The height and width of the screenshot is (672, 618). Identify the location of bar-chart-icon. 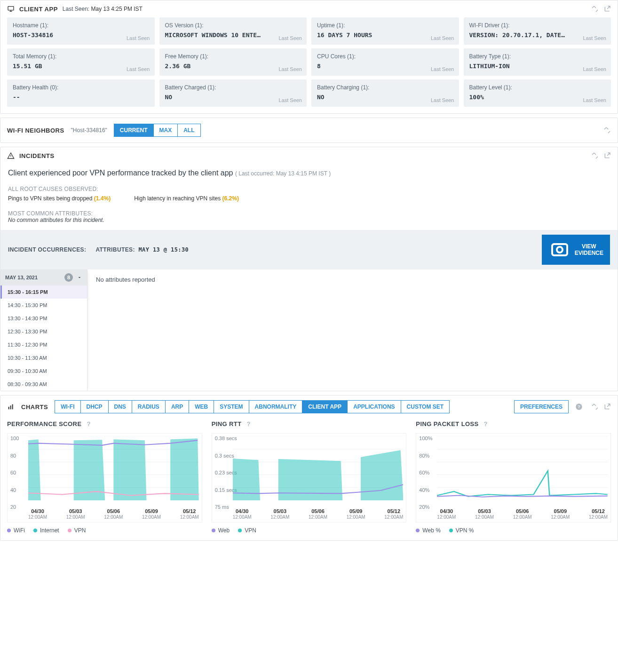
(11, 407).